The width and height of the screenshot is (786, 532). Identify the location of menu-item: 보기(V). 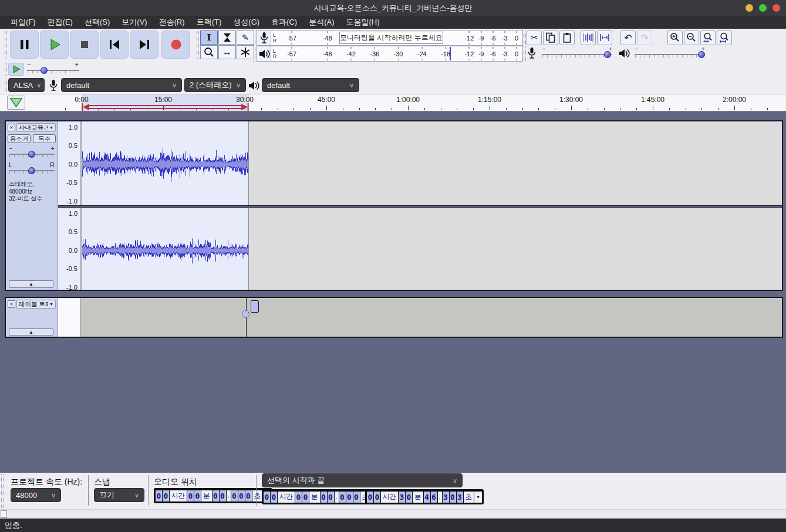
(134, 22).